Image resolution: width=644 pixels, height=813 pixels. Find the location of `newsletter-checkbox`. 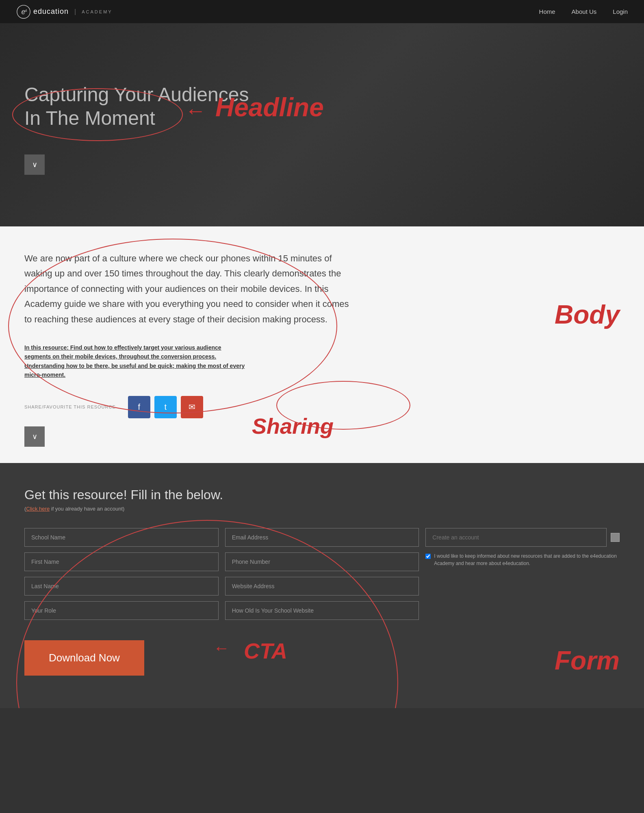

newsletter-checkbox is located at coordinates (428, 556).